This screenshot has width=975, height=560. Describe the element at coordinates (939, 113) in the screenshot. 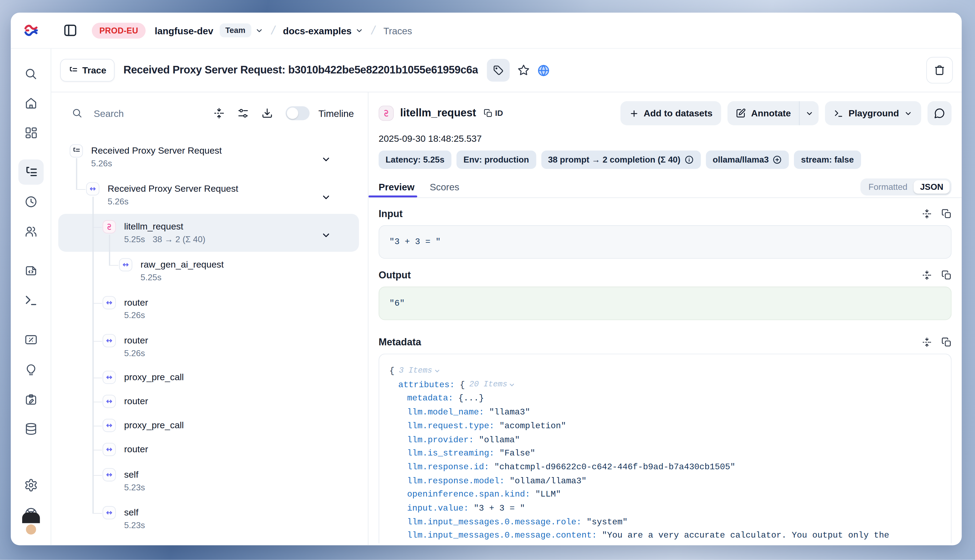

I see `comment-button` at that location.